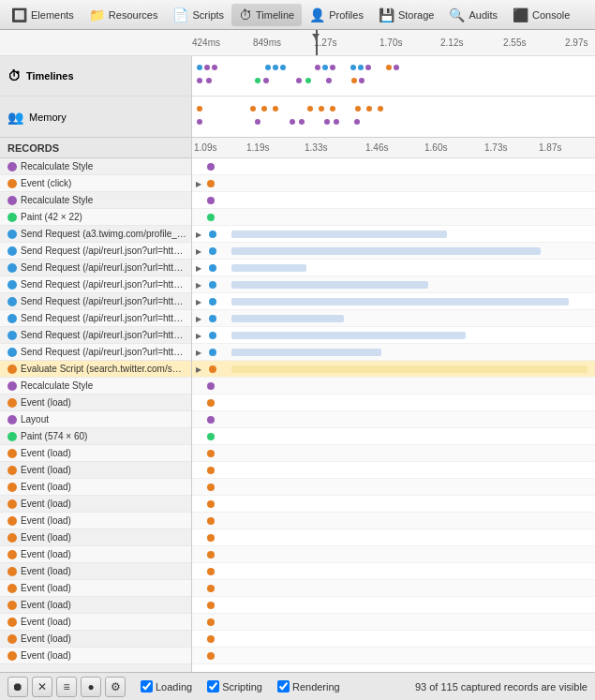  What do you see at coordinates (96, 234) in the screenshot?
I see `record-row: Send Request (a3.twimg.com/profile_j…` at bounding box center [96, 234].